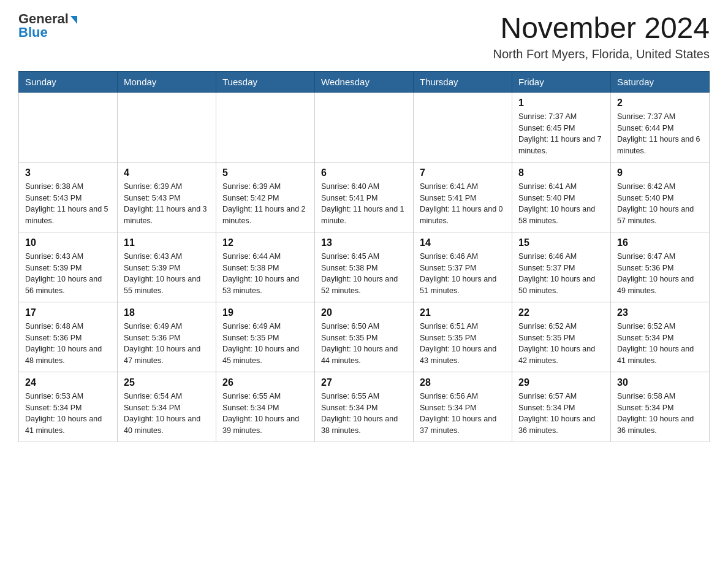 Image resolution: width=728 pixels, height=563 pixels. I want to click on calendar-cell: 9Sunrise: 6:42 AMSunset: 5:40 PMDaylight…, so click(661, 197).